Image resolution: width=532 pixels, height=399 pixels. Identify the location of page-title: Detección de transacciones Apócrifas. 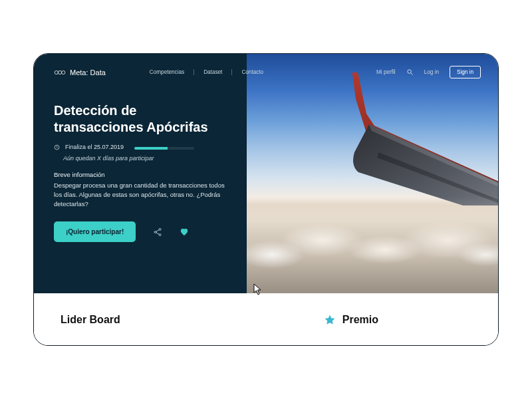
(140, 119).